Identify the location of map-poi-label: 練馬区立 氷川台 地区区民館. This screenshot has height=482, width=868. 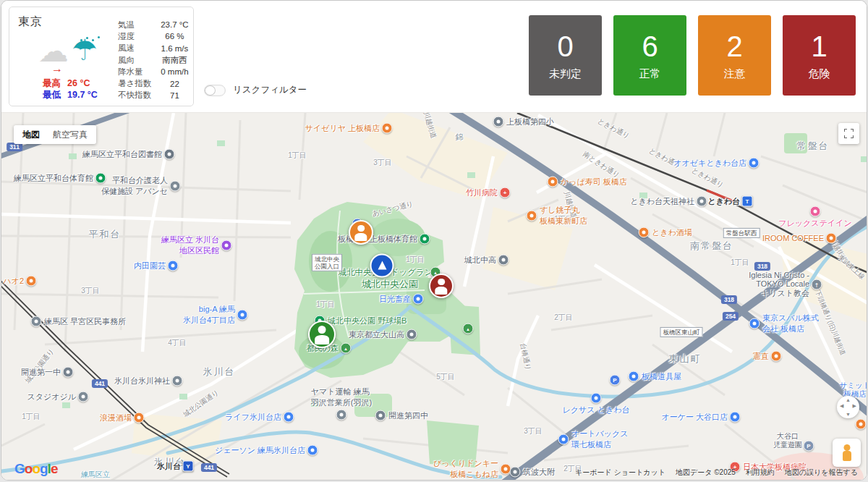
(190, 245).